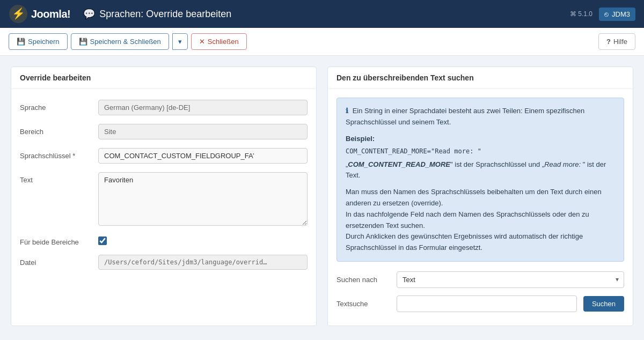  I want to click on info-intro: ℹ Ein String in einer Sprachdatei besteh…, so click(480, 117).